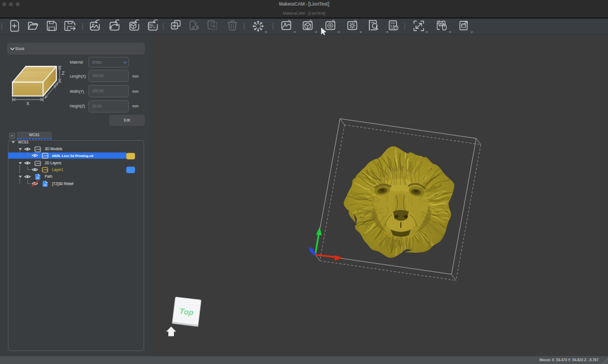 The image size is (608, 364). Describe the element at coordinates (49, 177) in the screenshot. I see `svg-text: Path` at that location.